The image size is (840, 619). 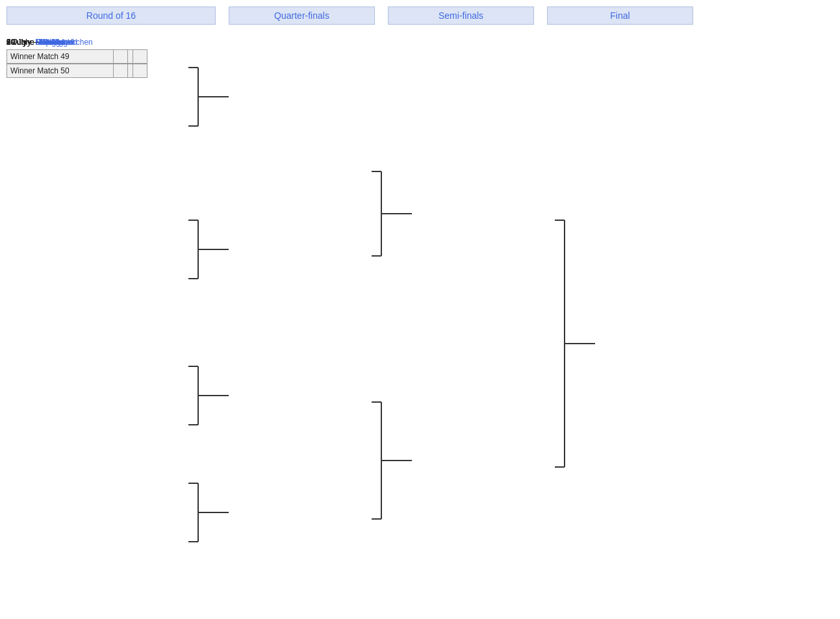 What do you see at coordinates (111, 16) in the screenshot?
I see `header-r16: Round of 16` at bounding box center [111, 16].